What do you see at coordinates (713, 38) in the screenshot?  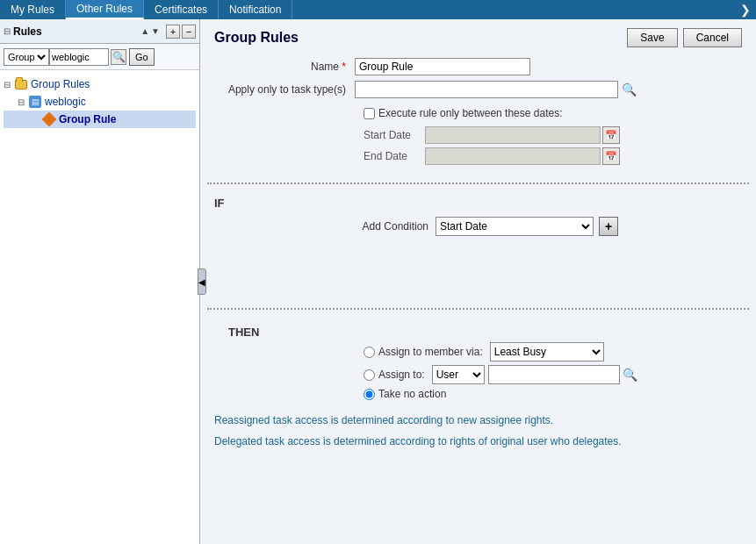 I see `cancel-button: Cancel` at bounding box center [713, 38].